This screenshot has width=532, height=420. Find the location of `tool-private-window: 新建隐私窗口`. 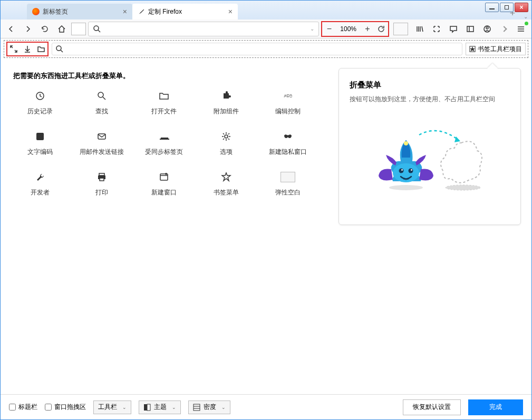

tool-private-window: 新建隐私窗口 is located at coordinates (288, 143).